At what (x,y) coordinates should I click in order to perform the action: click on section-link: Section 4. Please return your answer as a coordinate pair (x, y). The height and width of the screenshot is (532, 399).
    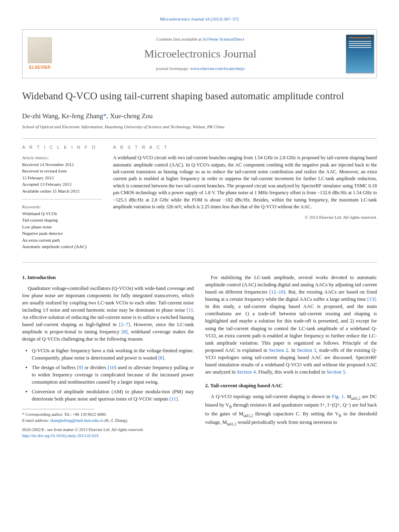
    Looking at the image, I should click on (246, 372).